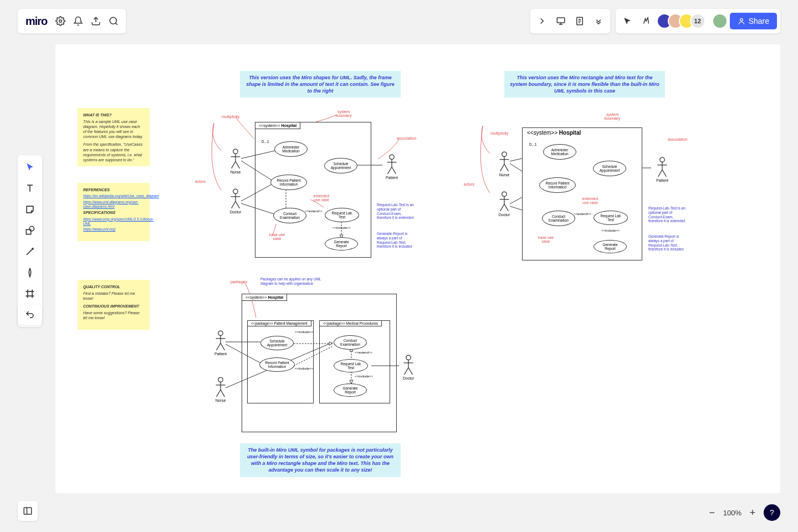 The image size is (798, 532). What do you see at coordinates (114, 287) in the screenshot?
I see `sticky-heading: QUALITY CONTROL` at bounding box center [114, 287].